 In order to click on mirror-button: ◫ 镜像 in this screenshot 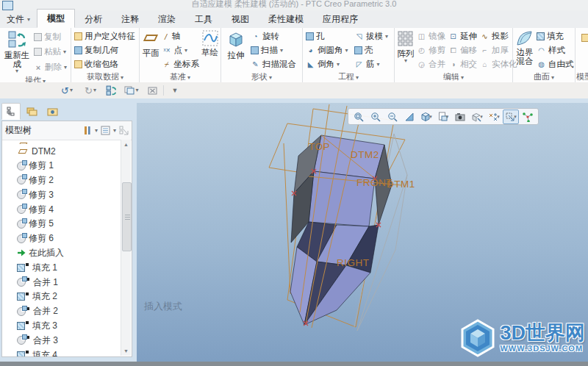, I will do `click(431, 37)`.